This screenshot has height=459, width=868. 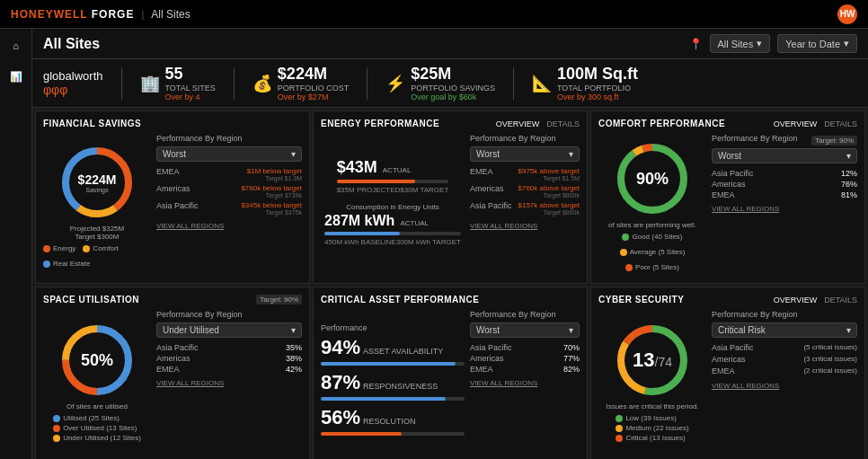 I want to click on legend-low: Low (39 Issues), so click(x=652, y=419).